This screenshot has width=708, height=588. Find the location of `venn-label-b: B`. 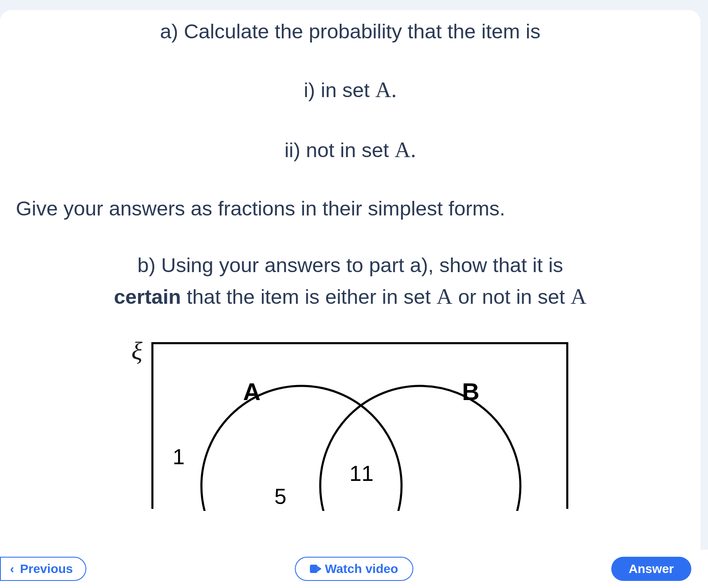

venn-label-b: B is located at coordinates (471, 392).